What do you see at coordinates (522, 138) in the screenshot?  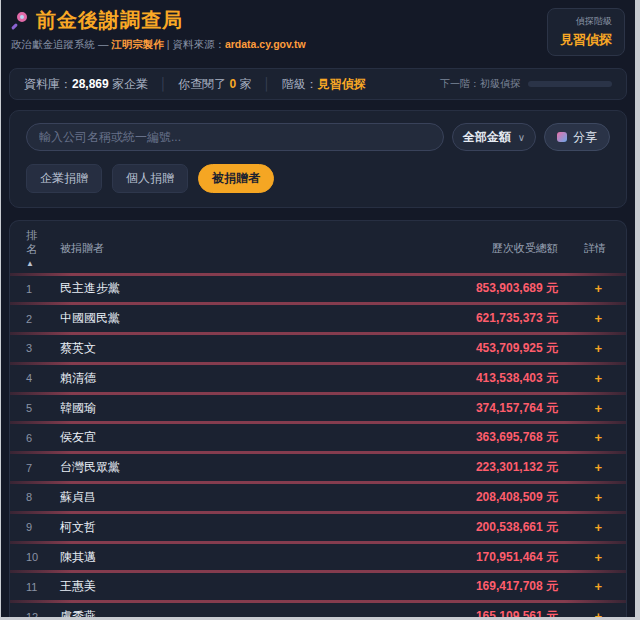 I see `chevron-down-icon: ∨` at bounding box center [522, 138].